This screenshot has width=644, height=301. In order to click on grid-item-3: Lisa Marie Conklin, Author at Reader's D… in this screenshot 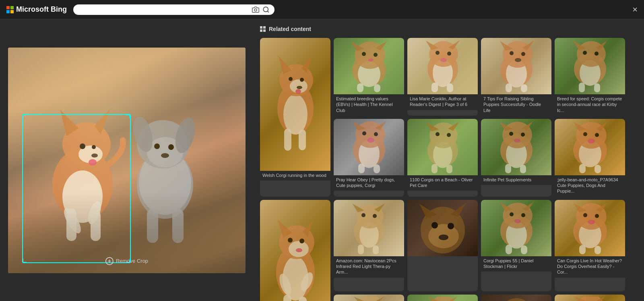, I will do `click(443, 77)`.